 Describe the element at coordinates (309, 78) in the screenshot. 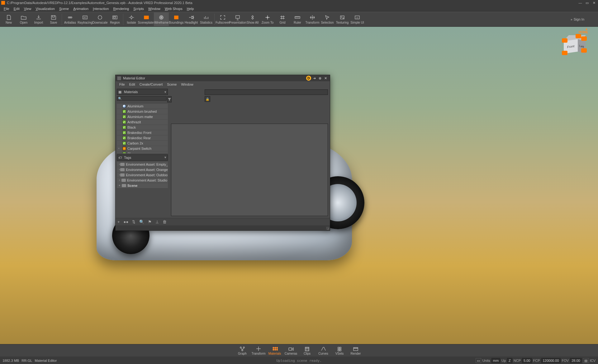

I see `dock-button: D` at that location.